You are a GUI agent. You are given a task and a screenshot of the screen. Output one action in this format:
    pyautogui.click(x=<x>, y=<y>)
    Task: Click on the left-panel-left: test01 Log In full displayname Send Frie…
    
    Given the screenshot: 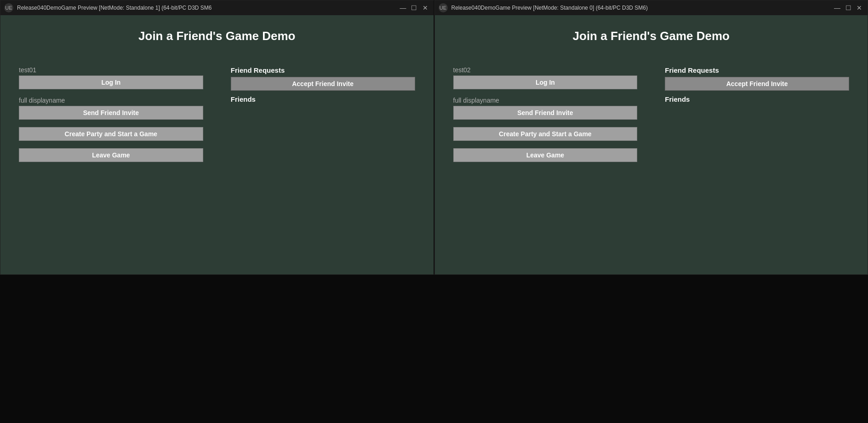 What is the action you would take?
    pyautogui.click(x=111, y=114)
    